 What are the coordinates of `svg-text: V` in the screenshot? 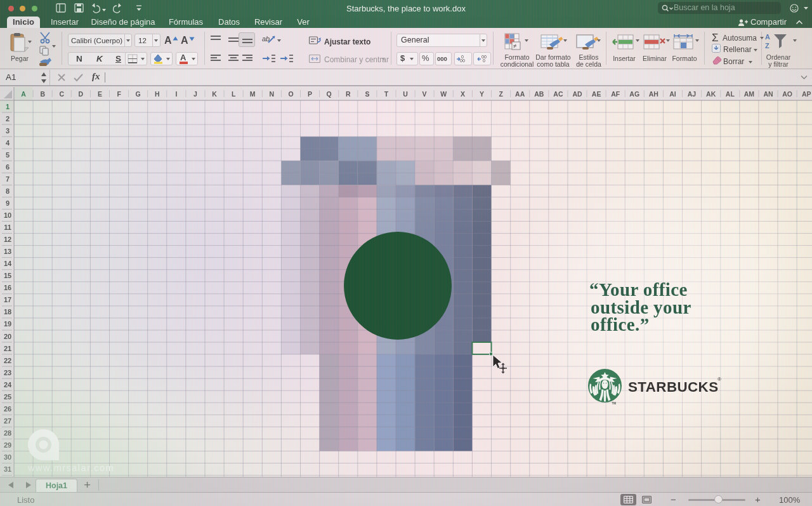 It's located at (425, 94).